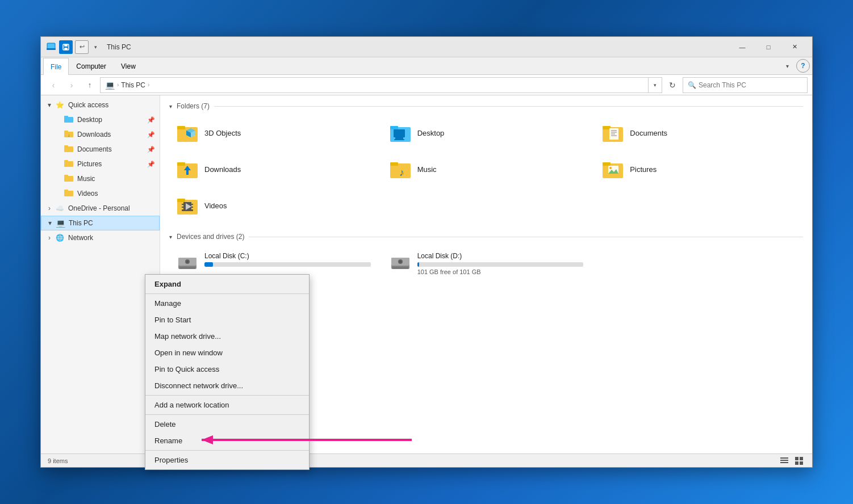 The width and height of the screenshot is (853, 504). Describe the element at coordinates (400, 133) in the screenshot. I see `desktop-icon` at that location.